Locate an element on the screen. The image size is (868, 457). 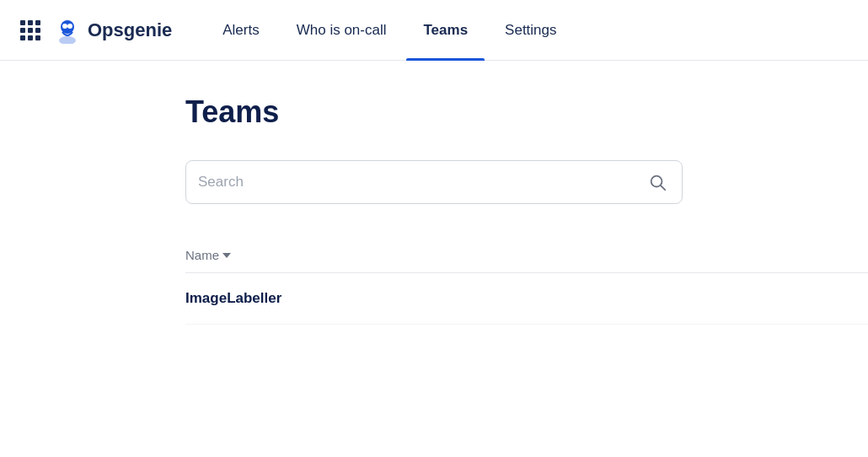
table-row: ImageLabeller is located at coordinates (527, 298).